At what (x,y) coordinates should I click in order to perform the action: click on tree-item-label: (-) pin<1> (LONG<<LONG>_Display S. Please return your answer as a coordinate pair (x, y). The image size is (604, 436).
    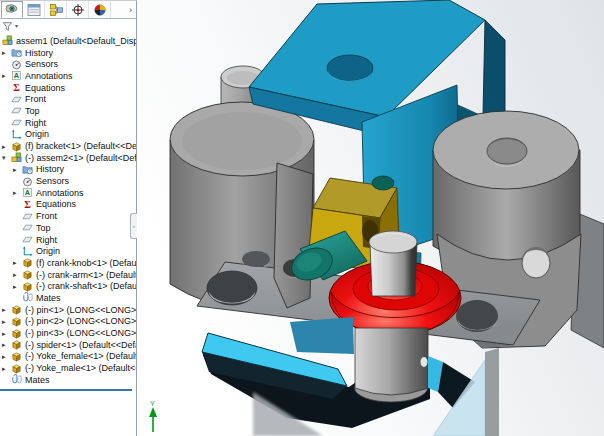
    Looking at the image, I should click on (80, 310).